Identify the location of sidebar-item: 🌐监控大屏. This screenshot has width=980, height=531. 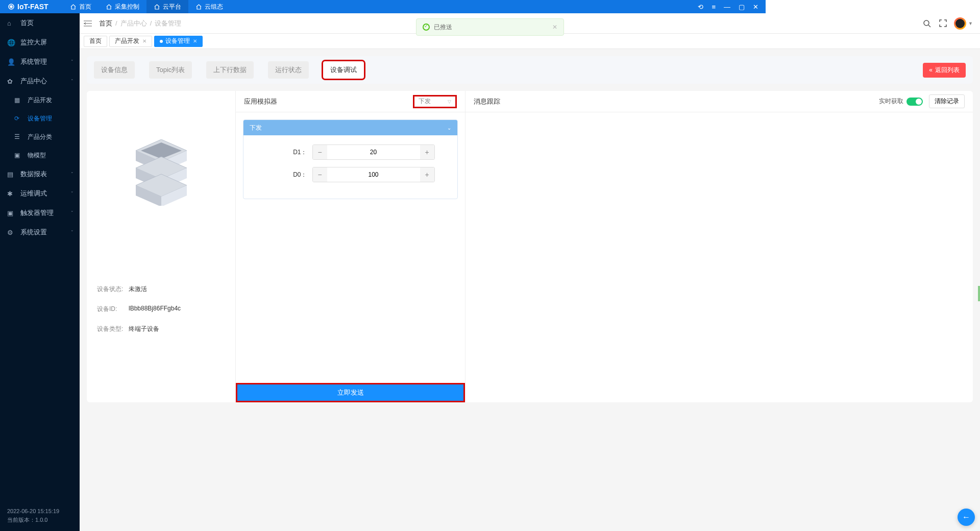
(40, 42).